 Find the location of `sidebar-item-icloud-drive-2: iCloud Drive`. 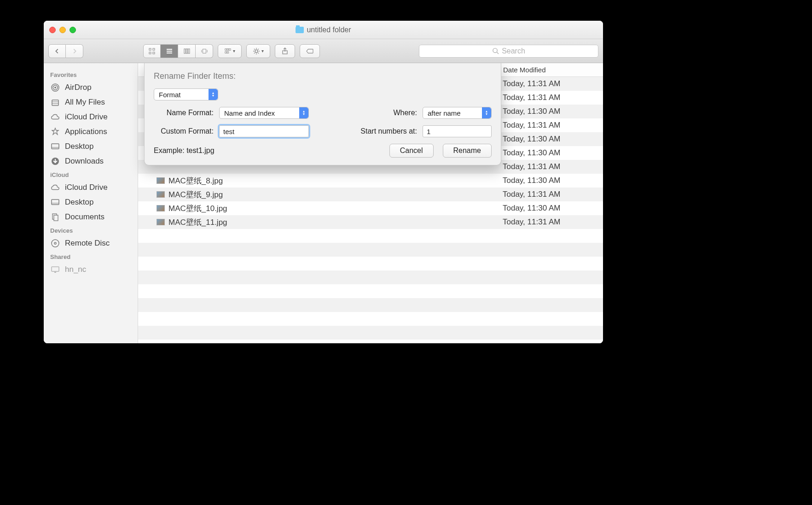

sidebar-item-icloud-drive-2: iCloud Drive is located at coordinates (91, 188).